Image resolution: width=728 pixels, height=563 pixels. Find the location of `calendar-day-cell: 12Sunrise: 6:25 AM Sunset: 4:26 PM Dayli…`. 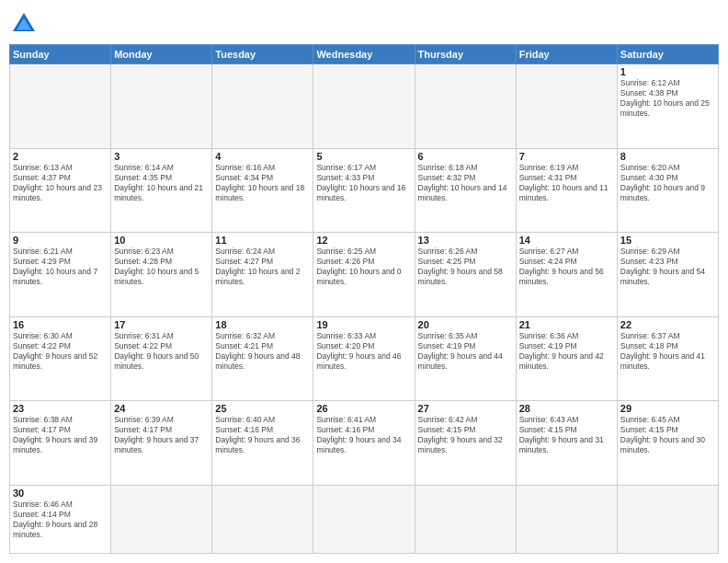

calendar-day-cell: 12Sunrise: 6:25 AM Sunset: 4:26 PM Dayli… is located at coordinates (364, 275).